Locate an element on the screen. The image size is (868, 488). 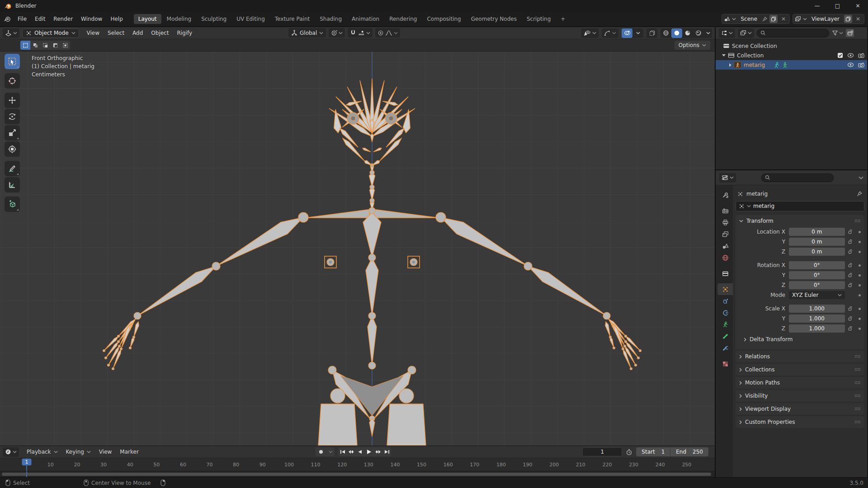
collapsed-panel: Motion Paths is located at coordinates (800, 383).